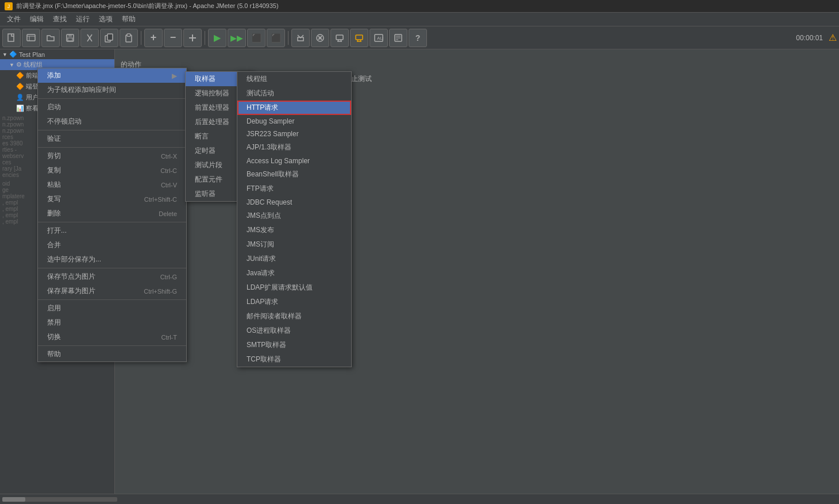 The height and width of the screenshot is (504, 839). Describe the element at coordinates (57, 54) in the screenshot. I see `sidebar-item-testplan: ▼ 🔷 Test Plan` at that location.